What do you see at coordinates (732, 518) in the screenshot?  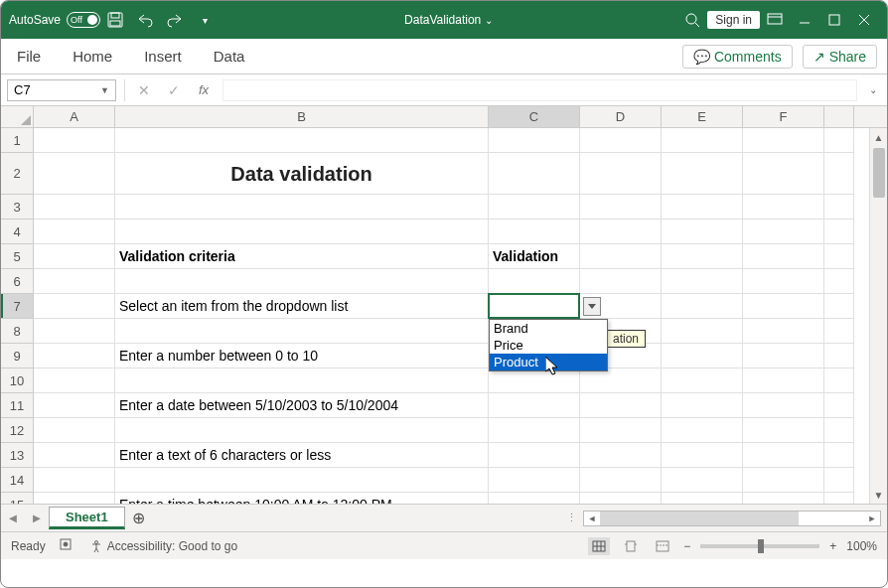 I see `hscroll-track` at bounding box center [732, 518].